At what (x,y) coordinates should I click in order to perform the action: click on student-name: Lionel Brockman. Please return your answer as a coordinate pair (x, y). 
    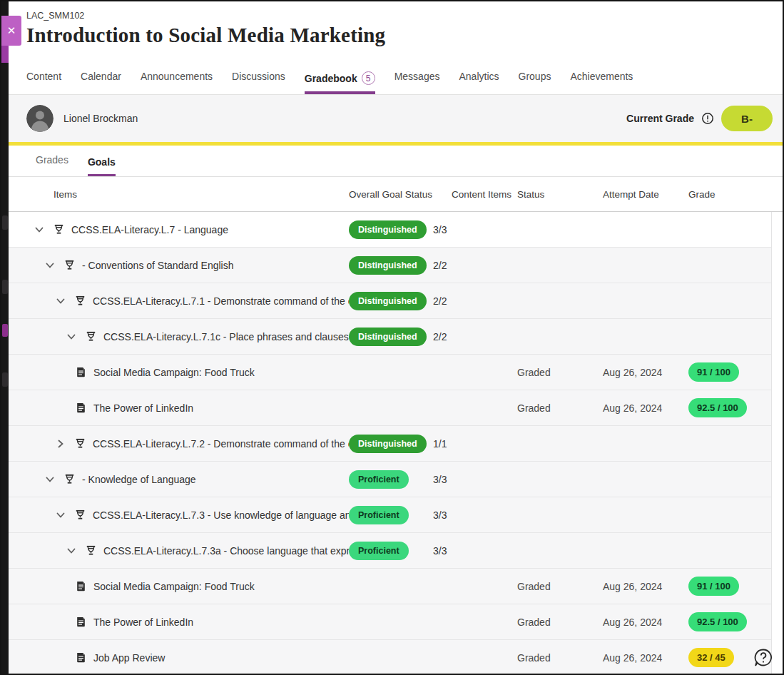
    Looking at the image, I should click on (101, 118).